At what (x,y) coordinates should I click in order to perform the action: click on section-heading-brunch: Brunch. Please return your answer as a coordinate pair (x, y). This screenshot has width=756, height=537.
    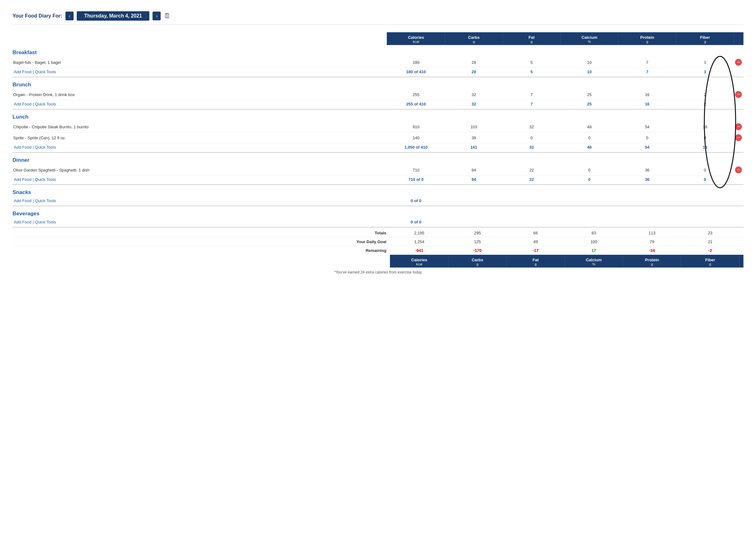
    Looking at the image, I should click on (378, 83).